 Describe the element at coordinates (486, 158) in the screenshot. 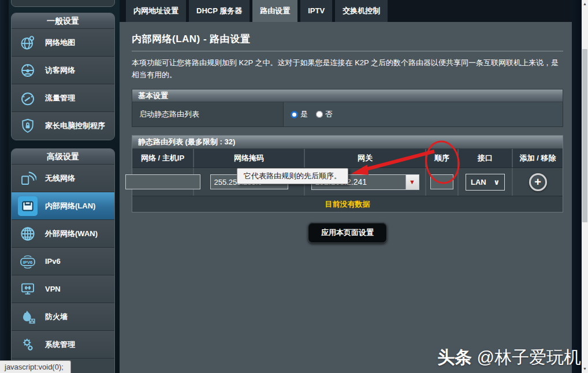

I see `col-interface: 接口` at that location.